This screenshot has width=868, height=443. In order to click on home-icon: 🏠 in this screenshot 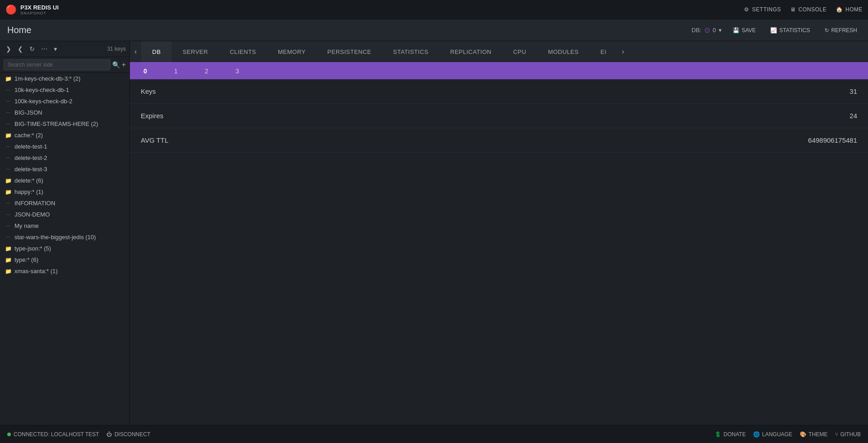, I will do `click(839, 10)`.